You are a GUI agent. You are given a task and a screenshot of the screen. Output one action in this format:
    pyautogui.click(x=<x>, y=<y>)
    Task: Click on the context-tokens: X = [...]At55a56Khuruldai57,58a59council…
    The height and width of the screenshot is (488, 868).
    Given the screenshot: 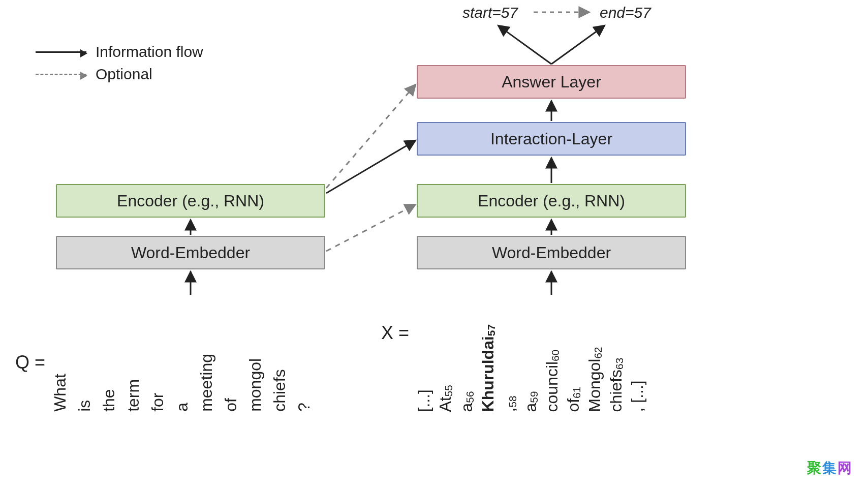 What is the action you would take?
    pyautogui.click(x=549, y=368)
    